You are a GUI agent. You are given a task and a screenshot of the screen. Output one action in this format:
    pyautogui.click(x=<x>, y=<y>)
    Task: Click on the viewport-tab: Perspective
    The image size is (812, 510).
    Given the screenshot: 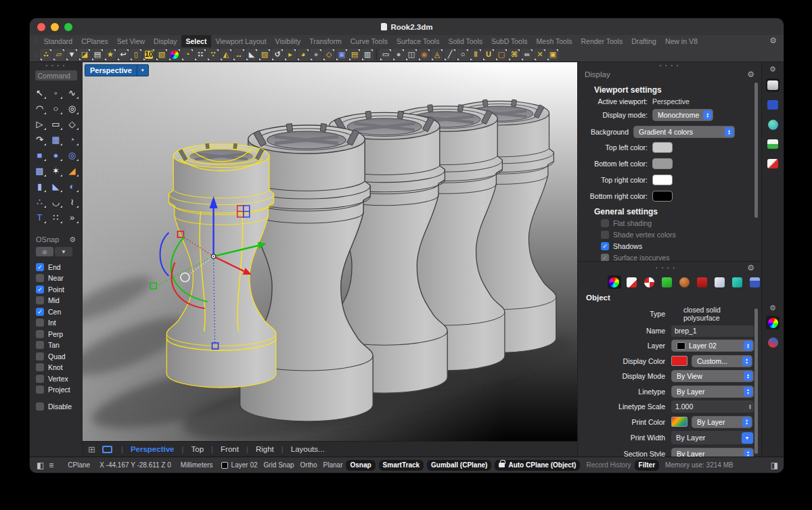 What is the action you would take?
    pyautogui.click(x=144, y=449)
    